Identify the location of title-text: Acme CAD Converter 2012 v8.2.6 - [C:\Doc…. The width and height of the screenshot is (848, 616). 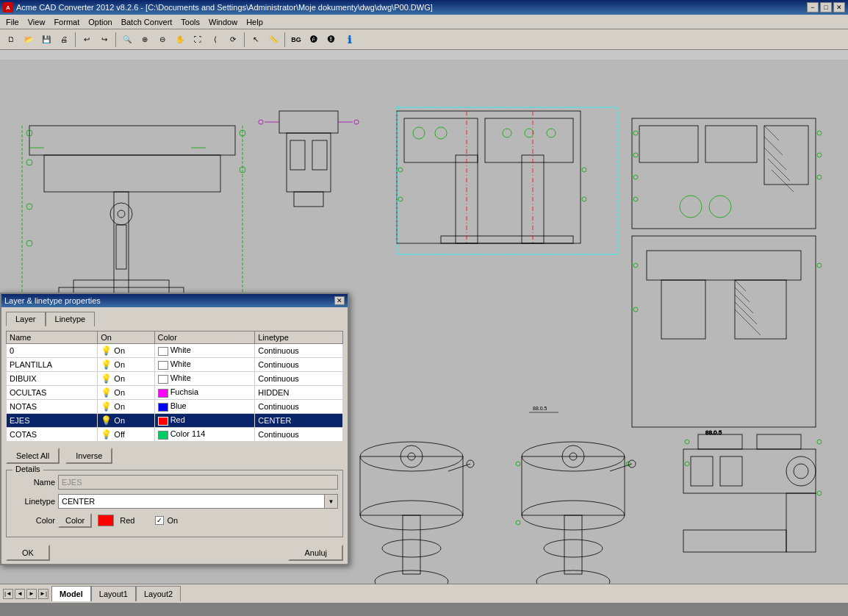
(225, 7).